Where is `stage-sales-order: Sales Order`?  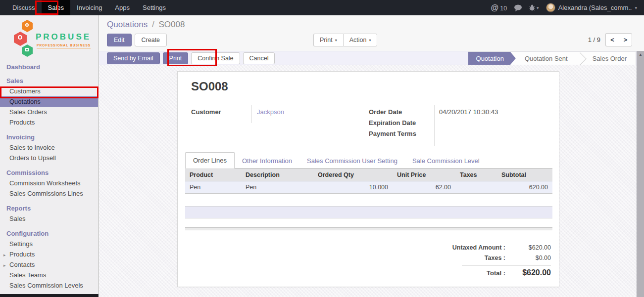
stage-sales-order: Sales Order is located at coordinates (610, 58).